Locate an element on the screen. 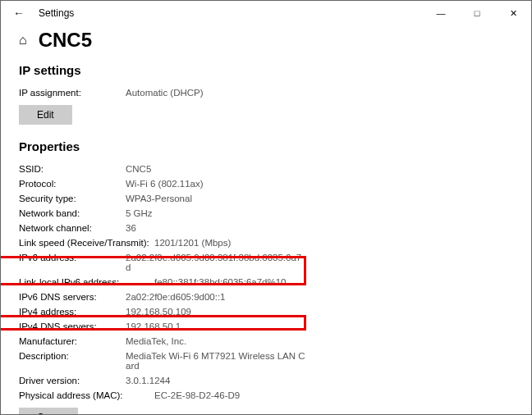 The width and height of the screenshot is (532, 415). property-row: Protocol:Wi-Fi 6 (802.11ax) is located at coordinates (266, 184).